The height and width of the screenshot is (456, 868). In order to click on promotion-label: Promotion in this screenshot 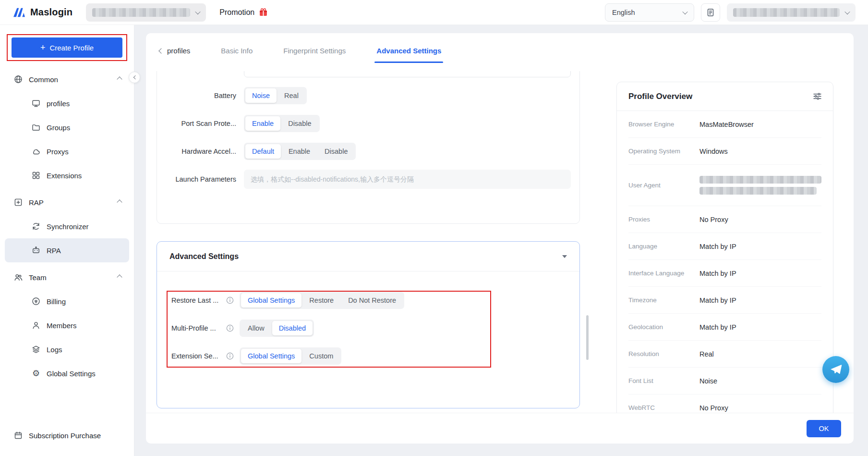, I will do `click(237, 12)`.